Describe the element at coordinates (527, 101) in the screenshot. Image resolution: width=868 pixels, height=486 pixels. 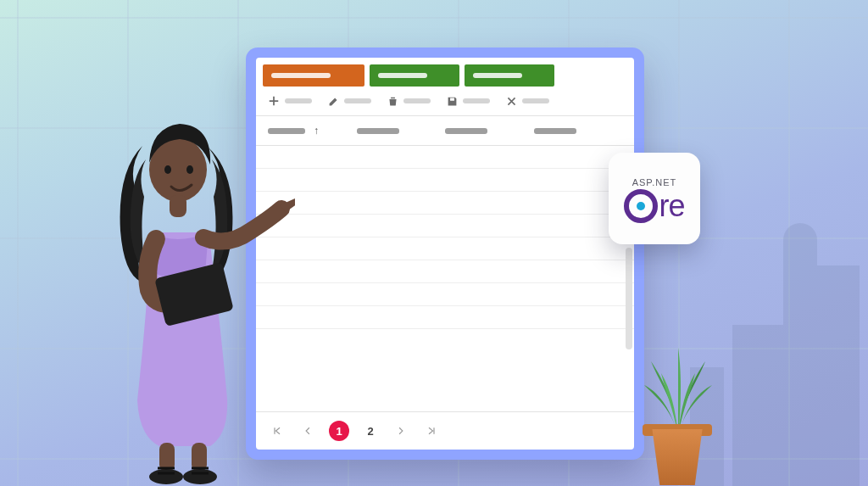
I see `toolbar-cancel` at that location.